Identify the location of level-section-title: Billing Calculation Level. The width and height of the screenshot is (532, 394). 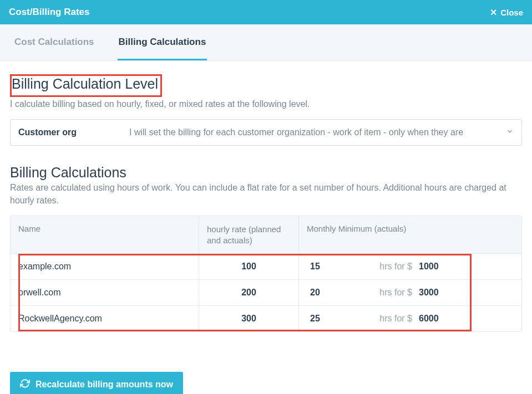
(85, 84).